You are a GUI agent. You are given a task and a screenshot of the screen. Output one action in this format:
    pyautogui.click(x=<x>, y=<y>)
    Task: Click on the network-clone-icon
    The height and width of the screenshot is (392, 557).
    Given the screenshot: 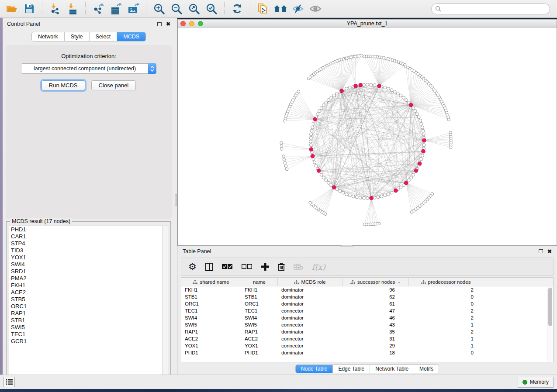 What is the action you would take?
    pyautogui.click(x=263, y=9)
    